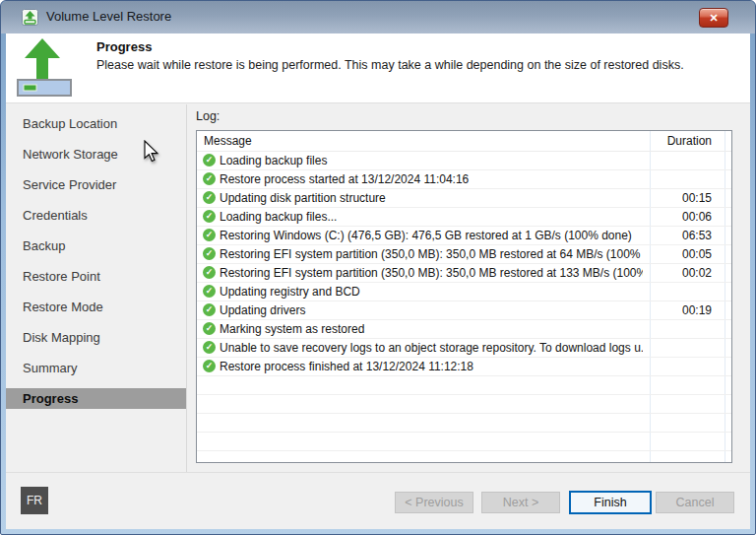  What do you see at coordinates (34, 501) in the screenshot?
I see `language-badge: FR` at bounding box center [34, 501].